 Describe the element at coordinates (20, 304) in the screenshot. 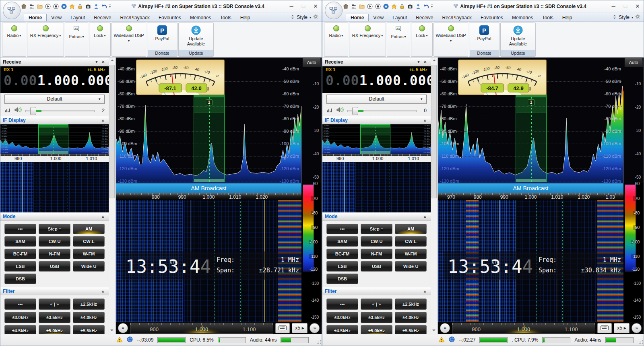

I see `filter-button: •••` at that location.